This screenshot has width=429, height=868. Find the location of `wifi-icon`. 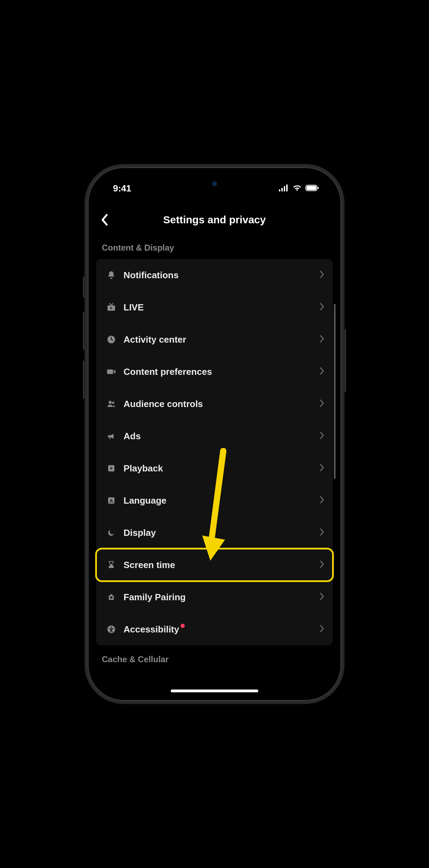

wifi-icon is located at coordinates (297, 188).